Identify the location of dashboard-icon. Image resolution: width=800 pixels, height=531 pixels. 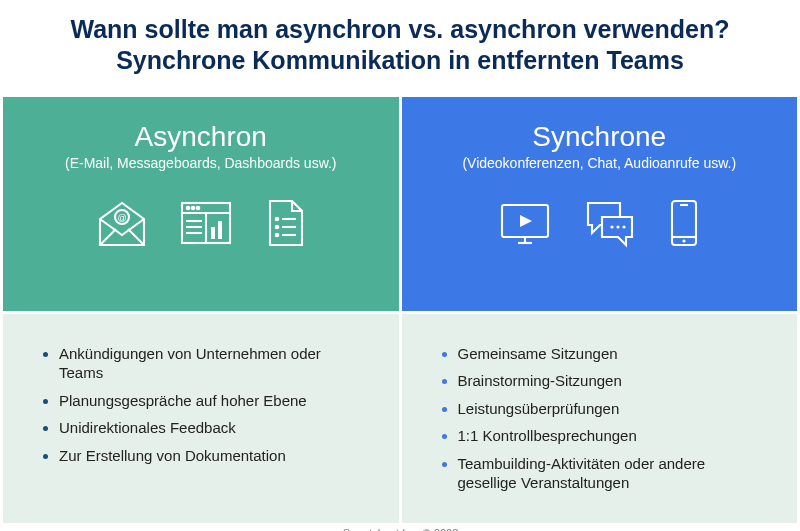
(206, 223).